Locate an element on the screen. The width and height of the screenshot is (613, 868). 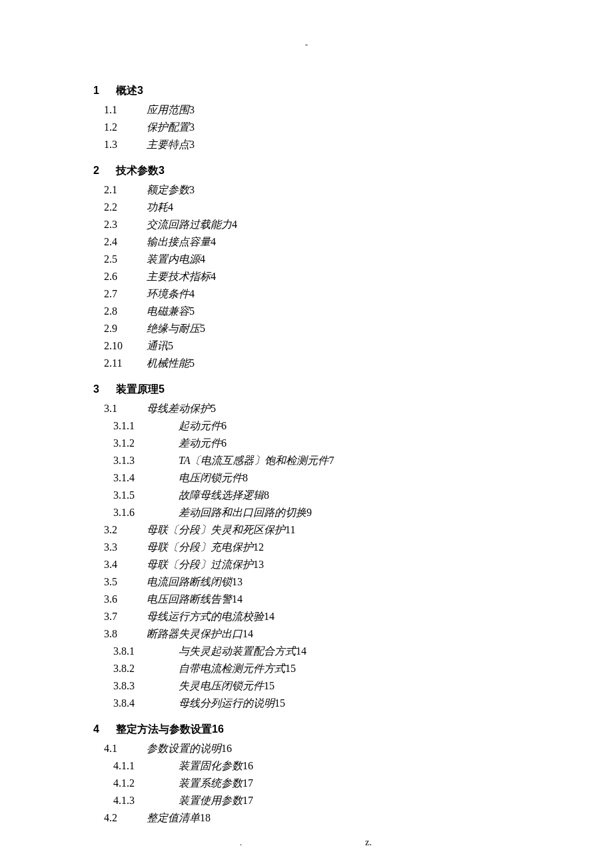
toc-number: 3.4 is located at coordinates (125, 565).